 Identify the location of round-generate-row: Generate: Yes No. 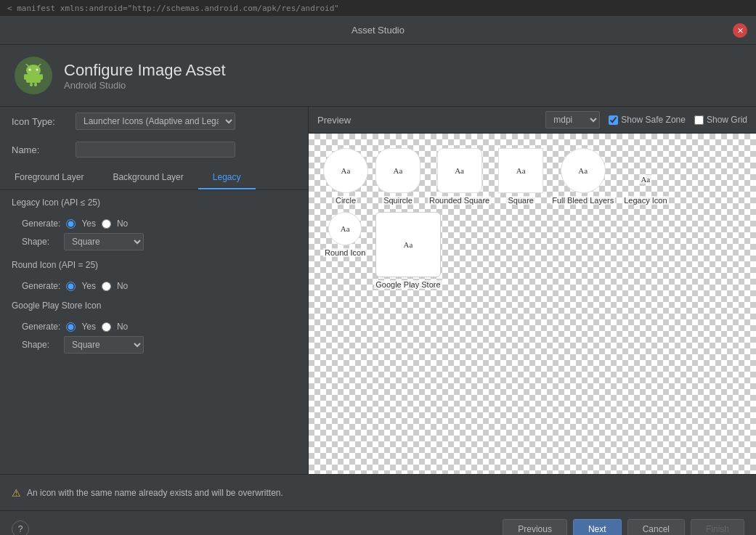
(154, 286).